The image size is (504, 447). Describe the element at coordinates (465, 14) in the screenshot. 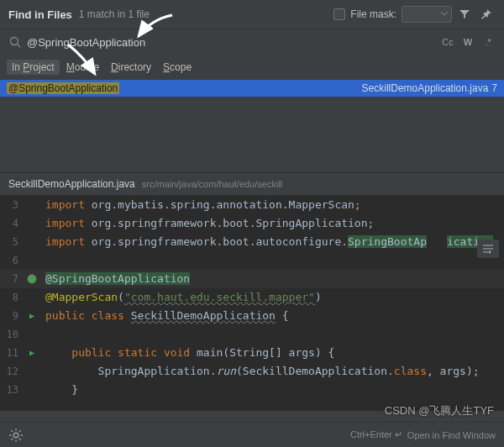

I see `filter-icon` at that location.